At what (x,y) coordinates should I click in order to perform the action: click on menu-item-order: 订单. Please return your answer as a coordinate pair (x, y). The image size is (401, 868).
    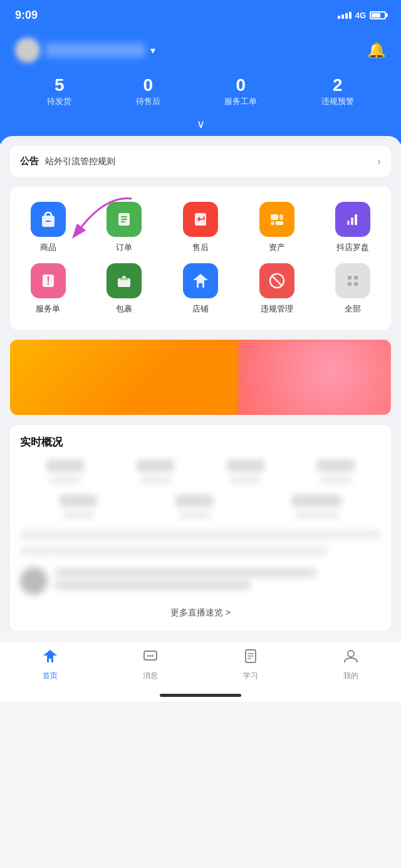
    Looking at the image, I should click on (124, 227).